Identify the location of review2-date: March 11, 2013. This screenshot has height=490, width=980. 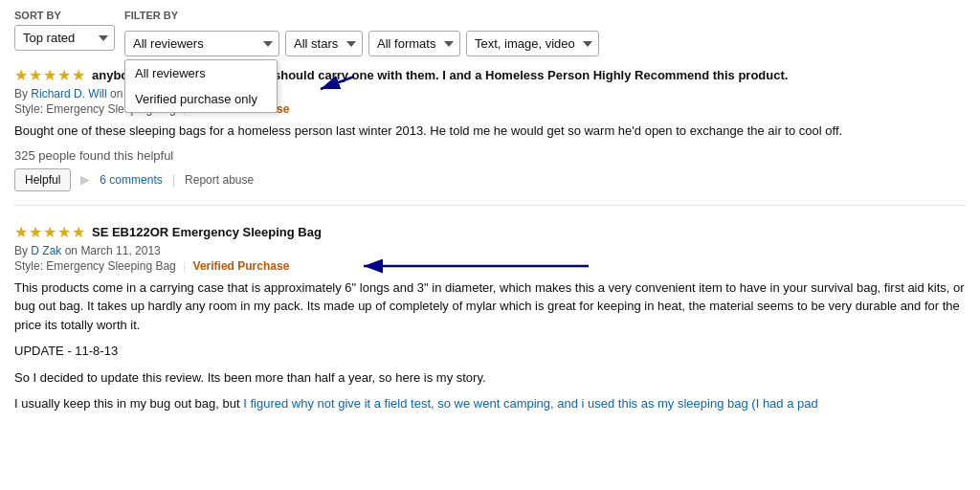
(121, 251).